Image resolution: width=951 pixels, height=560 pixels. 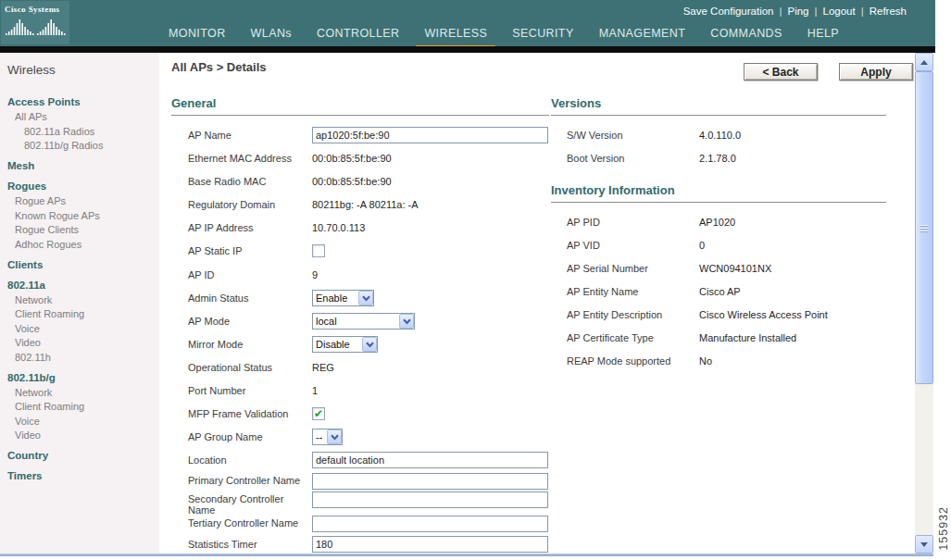 What do you see at coordinates (87, 216) in the screenshot?
I see `sidebar-item-known-rogue-aps: Known Rogue APs` at bounding box center [87, 216].